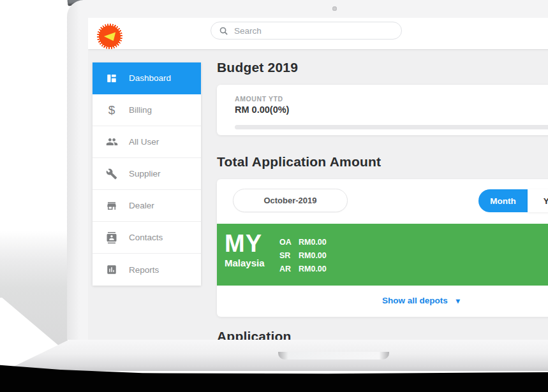 The width and height of the screenshot is (548, 392). Describe the element at coordinates (254, 334) in the screenshot. I see `application-title: Application` at that location.